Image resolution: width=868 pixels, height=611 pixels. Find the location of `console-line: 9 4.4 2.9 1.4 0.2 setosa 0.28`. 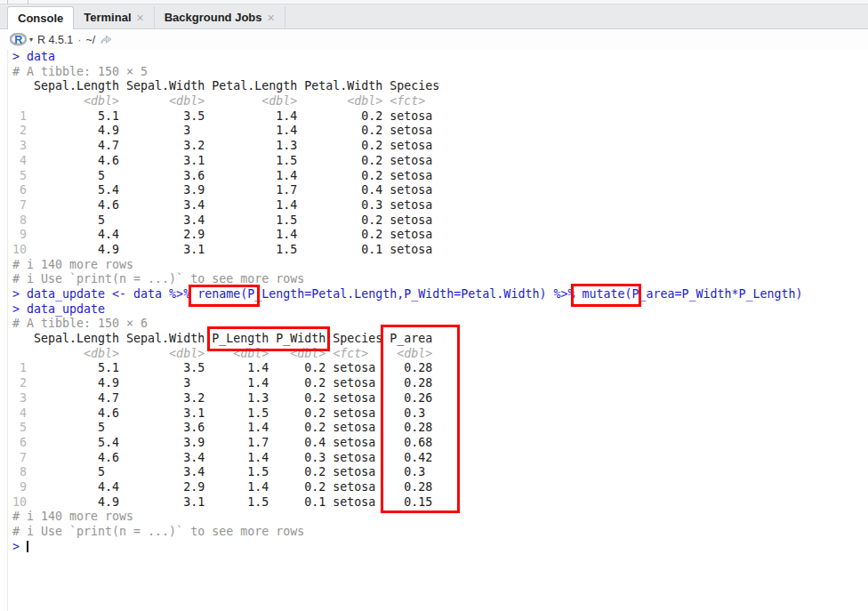

console-line: 9 4.4 2.9 1.4 0.2 setosa 0.28 is located at coordinates (440, 487).